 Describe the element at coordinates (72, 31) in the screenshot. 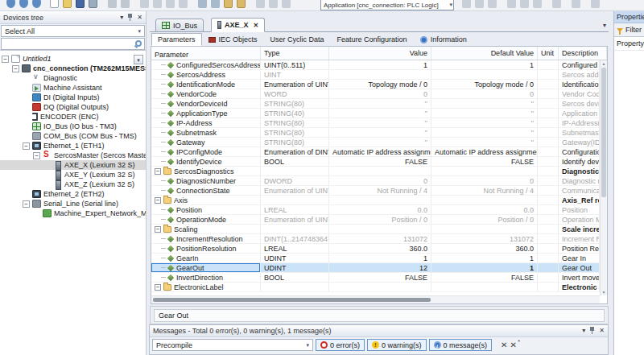

I see `device-filter-combo: Select All ▾` at that location.